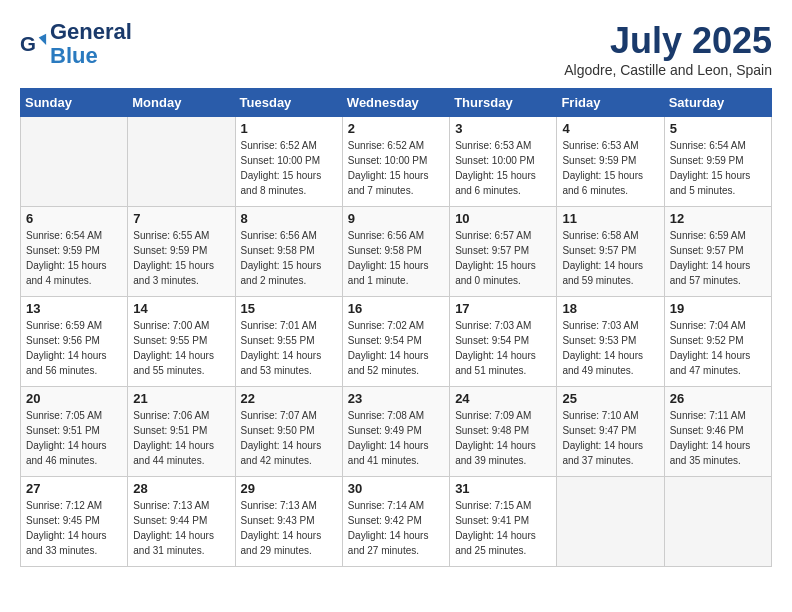 This screenshot has height=612, width=792. Describe the element at coordinates (396, 218) in the screenshot. I see `day-number: 9` at that location.